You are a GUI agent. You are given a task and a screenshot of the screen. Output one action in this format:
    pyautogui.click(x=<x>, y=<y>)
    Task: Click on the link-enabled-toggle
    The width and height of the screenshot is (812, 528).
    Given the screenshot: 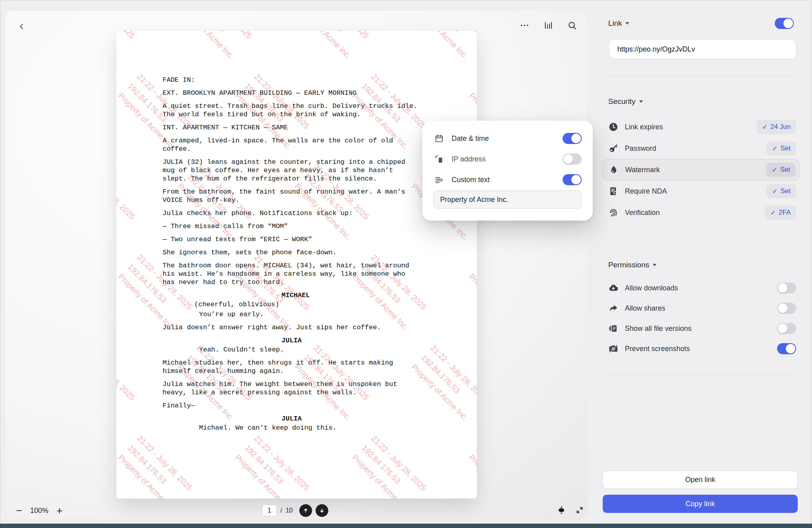 What is the action you would take?
    pyautogui.click(x=784, y=23)
    